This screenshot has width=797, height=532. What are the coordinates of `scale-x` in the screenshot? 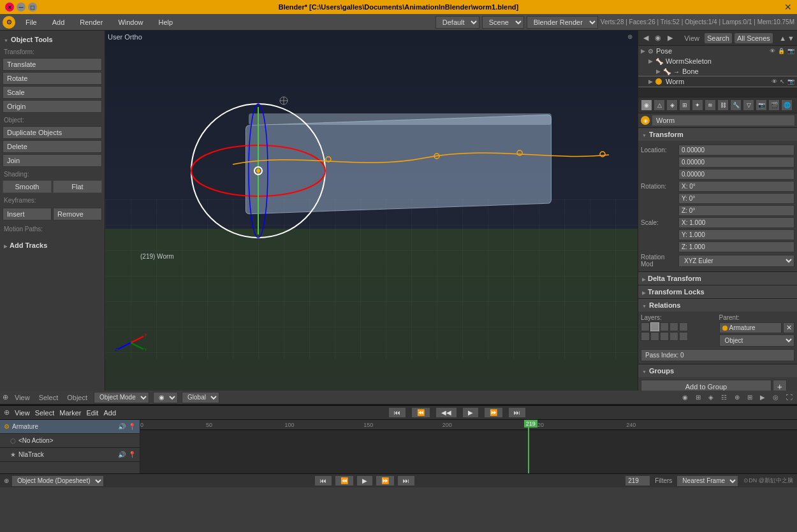 It's located at (736, 223).